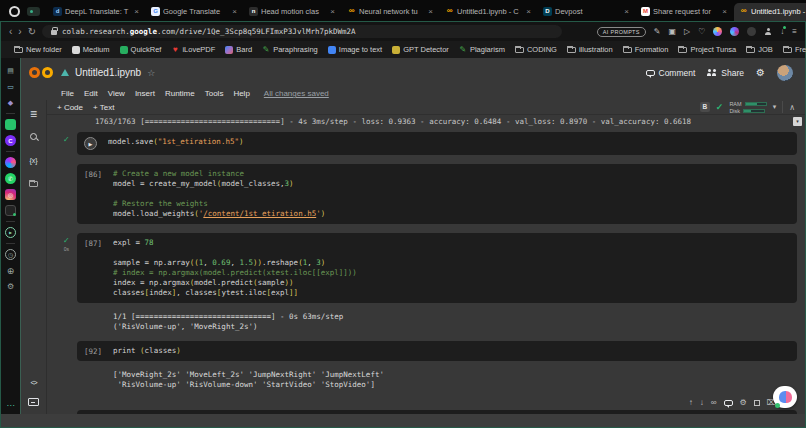  What do you see at coordinates (96, 12) in the screenshot?
I see `browser-tab: d DeepL Translate: T ×` at bounding box center [96, 12].